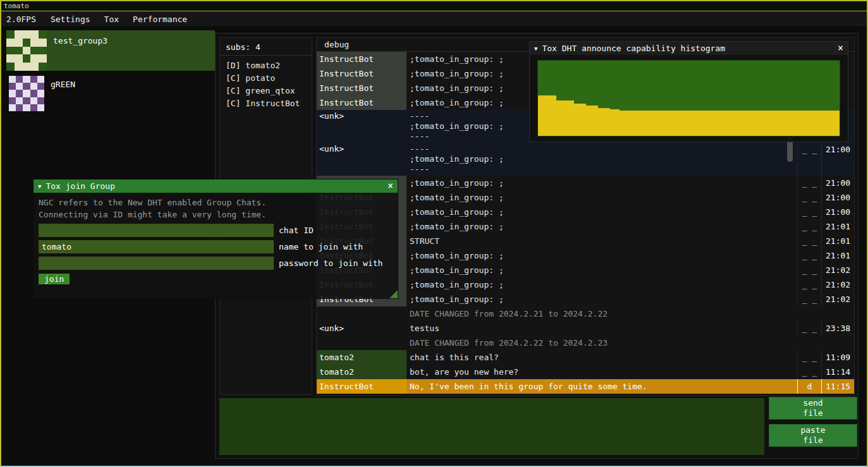 The image size is (868, 467). Describe the element at coordinates (434, 20) in the screenshot. I see `menubar: 2.0FPS SettingsToxPerformance` at that location.